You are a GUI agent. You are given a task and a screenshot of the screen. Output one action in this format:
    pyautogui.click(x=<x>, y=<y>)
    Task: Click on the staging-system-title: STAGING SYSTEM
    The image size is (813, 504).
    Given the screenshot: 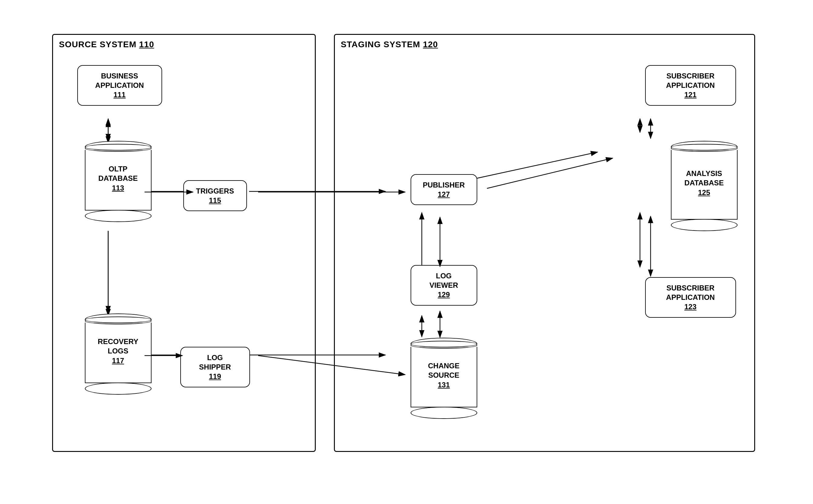 What is the action you would take?
    pyautogui.click(x=380, y=44)
    